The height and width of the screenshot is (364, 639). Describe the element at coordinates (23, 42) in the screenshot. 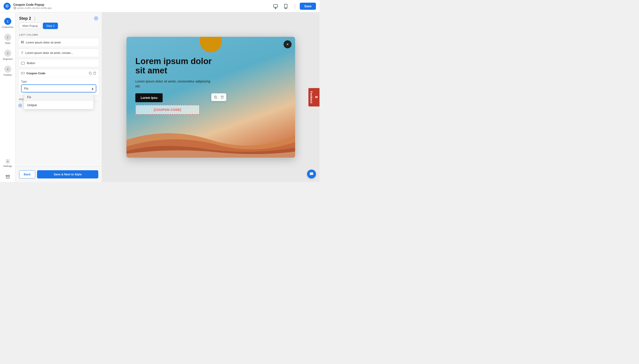

I see `heading-icon: H` at that location.